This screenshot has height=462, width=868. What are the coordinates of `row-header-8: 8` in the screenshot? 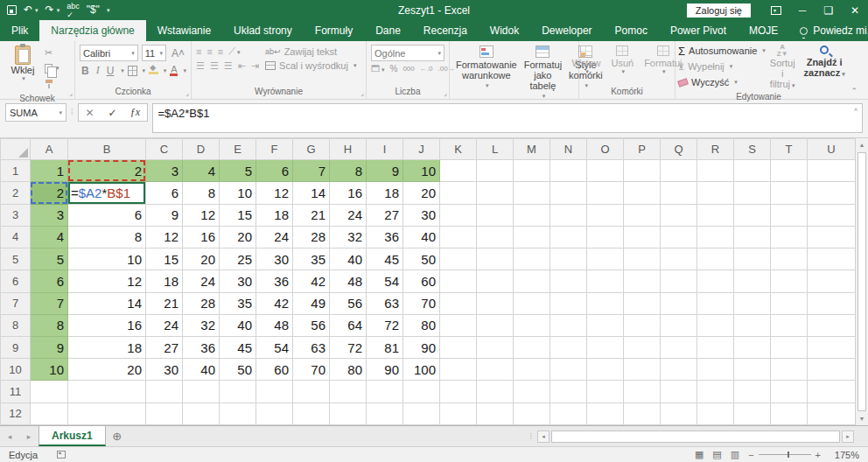 It's located at (16, 326).